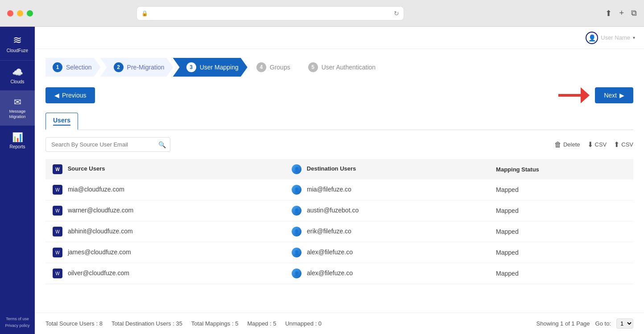 The height and width of the screenshot is (334, 644). I want to click on step-number-5: 5, so click(313, 67).